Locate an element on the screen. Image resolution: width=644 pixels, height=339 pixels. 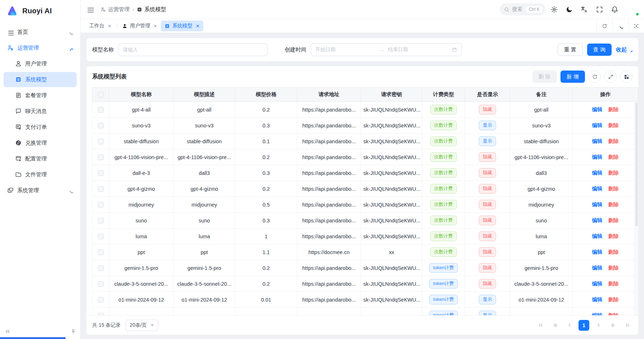
refresh-tab-button is located at coordinates (604, 26).